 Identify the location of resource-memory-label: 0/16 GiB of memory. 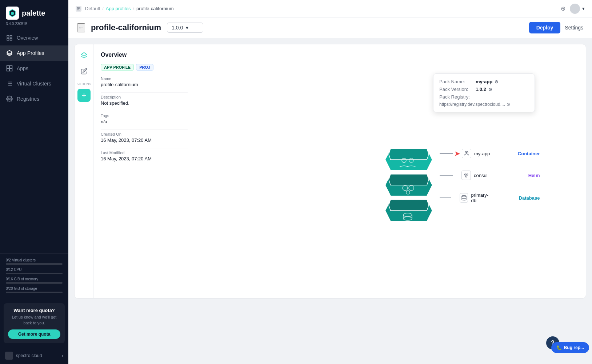
(34, 279).